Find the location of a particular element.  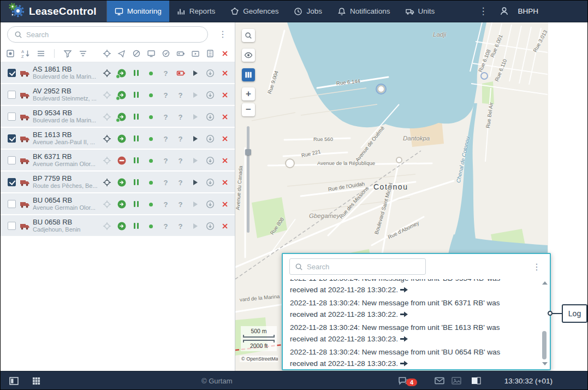

col-location-icon is located at coordinates (107, 54).